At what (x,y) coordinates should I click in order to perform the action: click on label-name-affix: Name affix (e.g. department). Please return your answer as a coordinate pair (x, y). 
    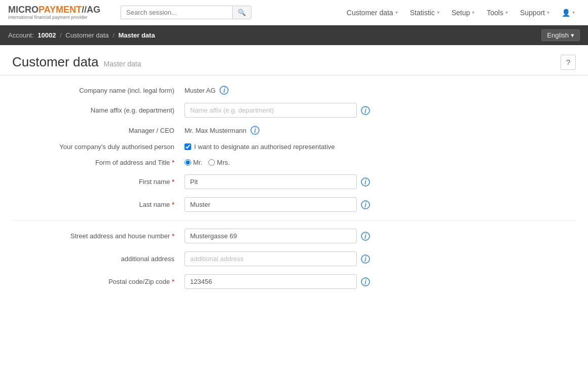
    Looking at the image, I should click on (98, 111).